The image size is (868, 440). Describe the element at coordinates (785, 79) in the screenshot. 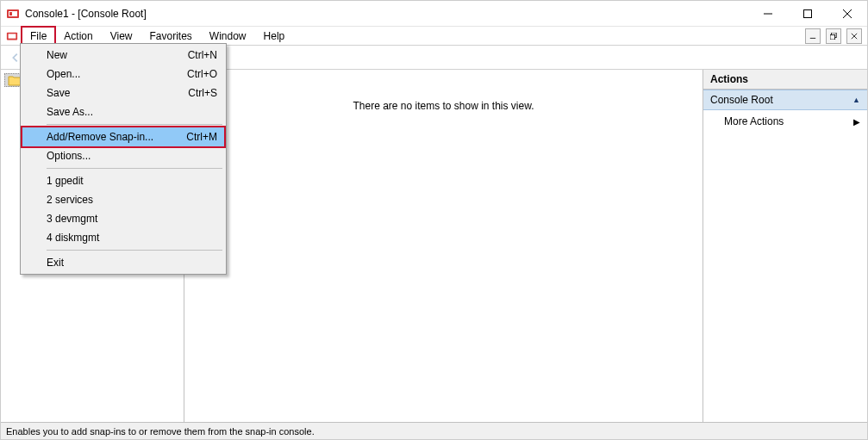

I see `actions-header: Actions` at that location.